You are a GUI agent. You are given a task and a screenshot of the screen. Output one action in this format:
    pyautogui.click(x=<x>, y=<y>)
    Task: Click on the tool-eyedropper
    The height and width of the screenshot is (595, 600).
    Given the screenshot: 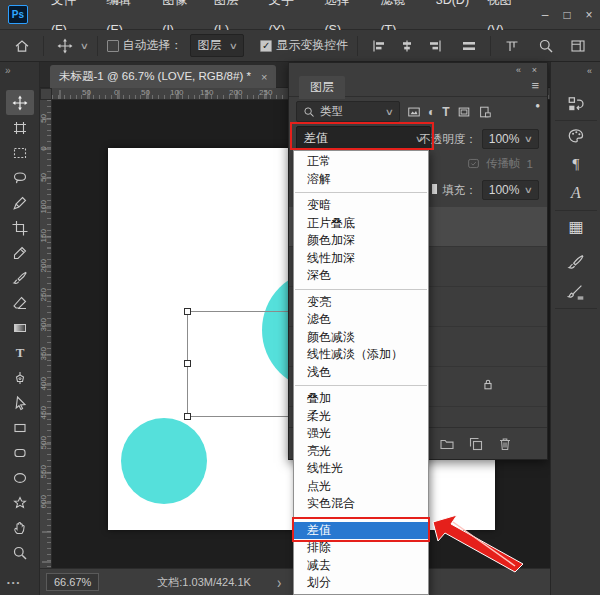 What is the action you would take?
    pyautogui.click(x=20, y=252)
    